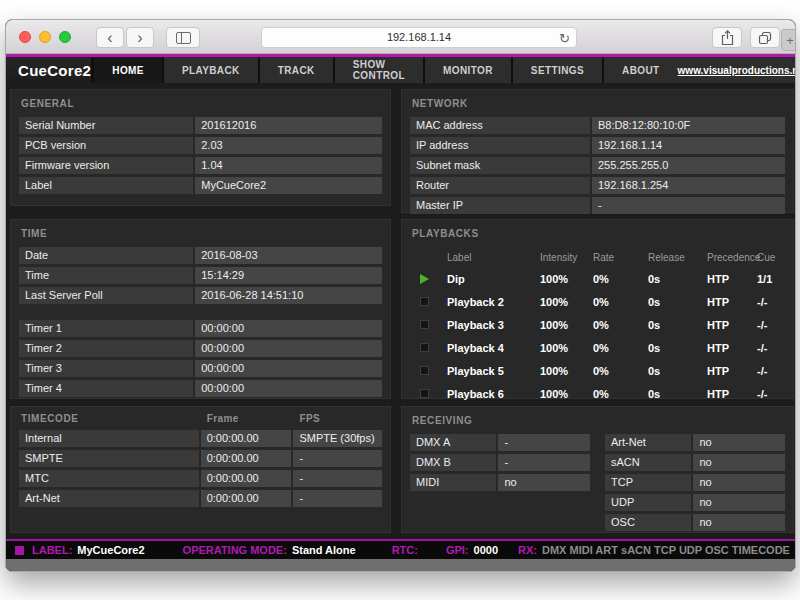  What do you see at coordinates (598, 257) in the screenshot?
I see `playbacks-header-row: LabelIntensityRateReleasePrecedenceCue` at bounding box center [598, 257].